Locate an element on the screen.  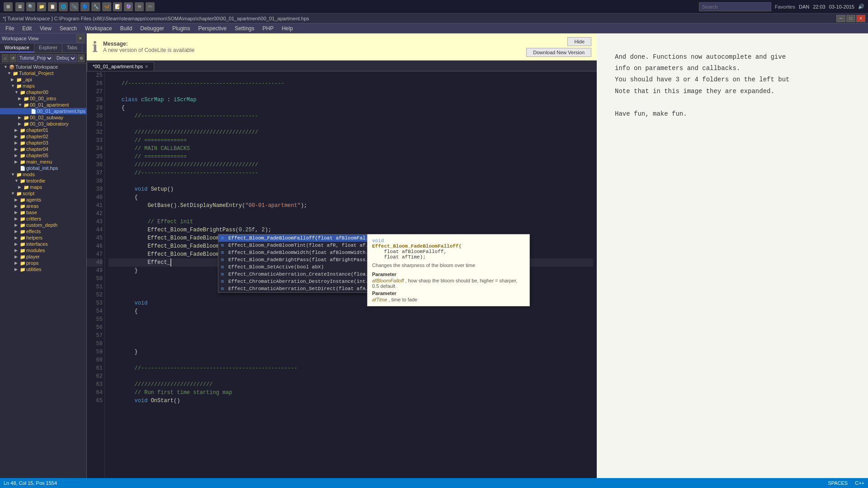
tree-00-02-subway: ▶ 📁 00_02_subway is located at coordinates (43, 117).